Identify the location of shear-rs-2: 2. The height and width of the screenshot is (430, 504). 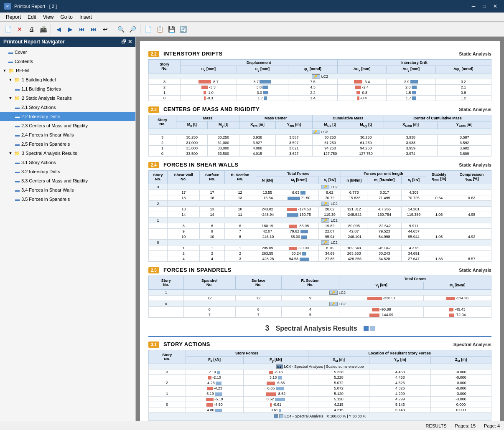
(240, 254).